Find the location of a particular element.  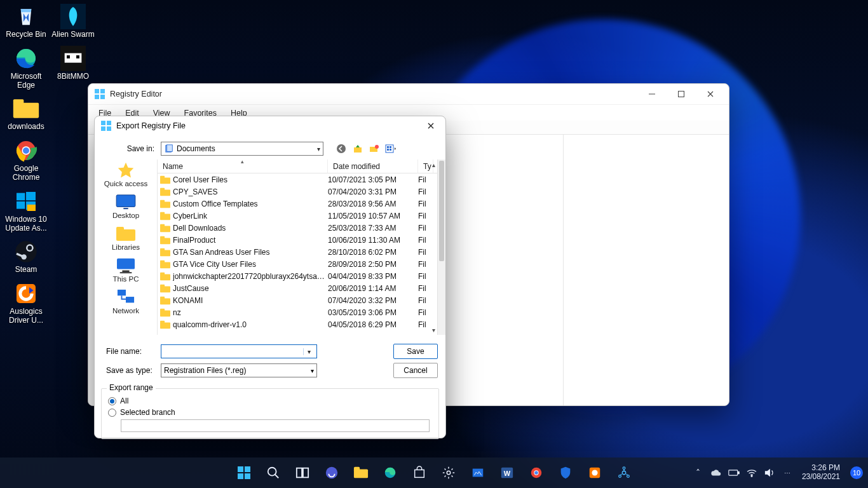

list-item: Custom Office Templates28/03/2018 9:56 A… is located at coordinates (301, 203).